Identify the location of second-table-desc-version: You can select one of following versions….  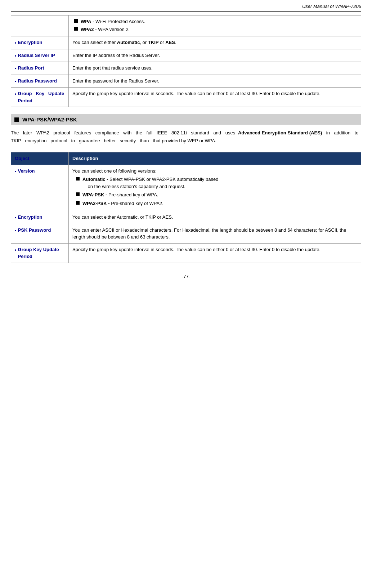
(215, 188).